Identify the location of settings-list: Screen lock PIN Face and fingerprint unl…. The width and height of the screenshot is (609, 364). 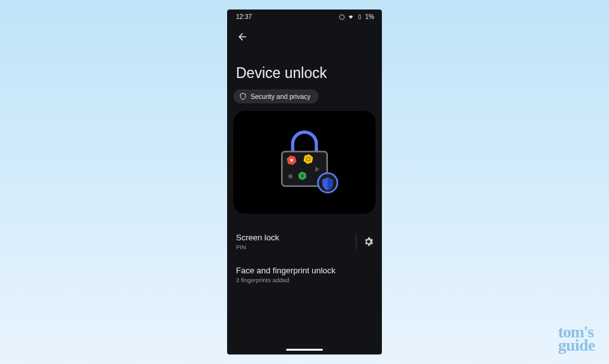
(304, 254).